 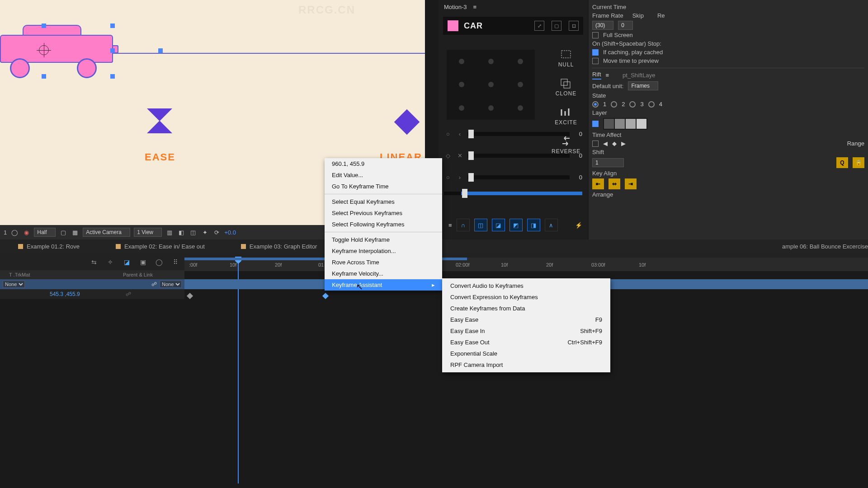 What do you see at coordinates (190, 296) in the screenshot?
I see `keyframe` at bounding box center [190, 296].